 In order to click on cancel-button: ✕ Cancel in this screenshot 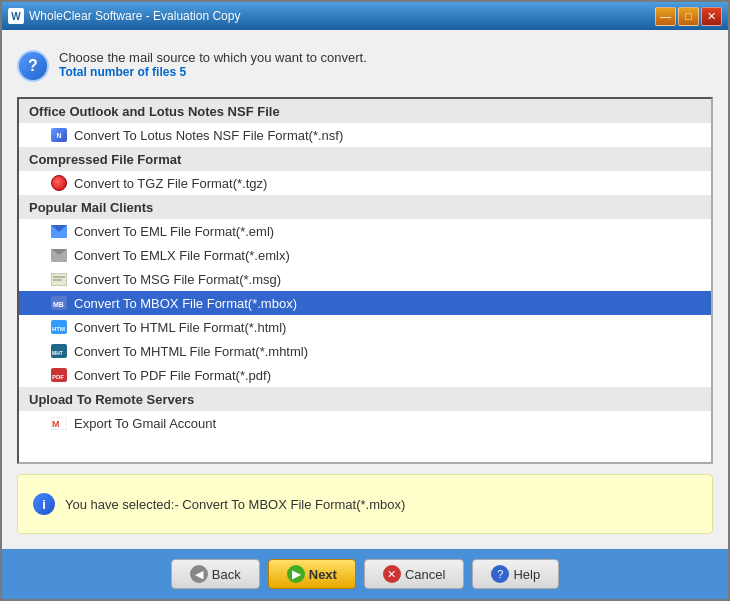, I will do `click(414, 574)`.